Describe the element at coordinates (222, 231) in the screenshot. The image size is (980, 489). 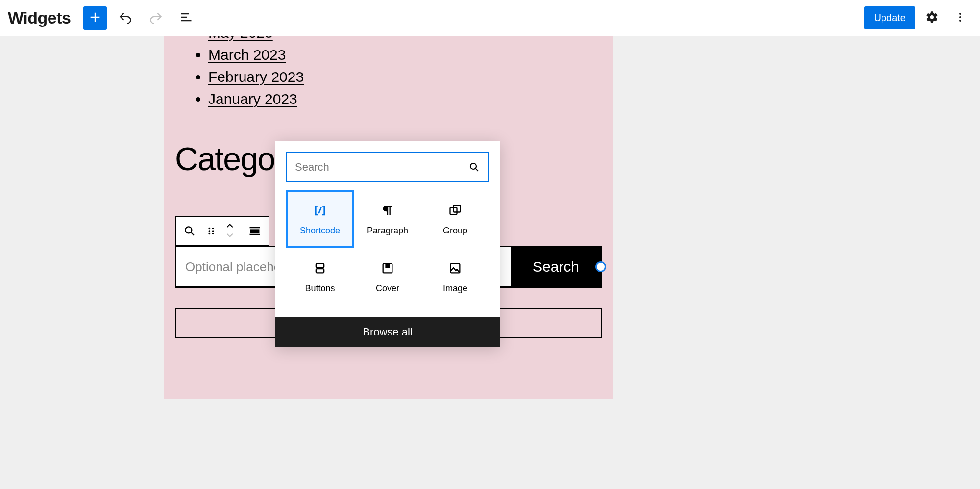
I see `block-toolbar` at that location.